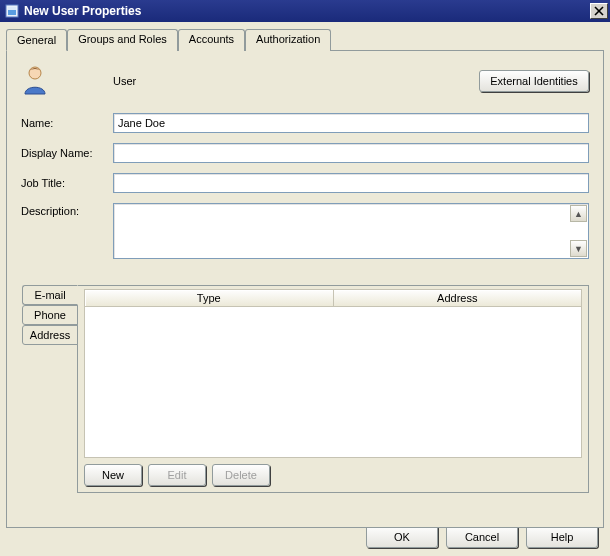  I want to click on description-label: Description:, so click(67, 231).